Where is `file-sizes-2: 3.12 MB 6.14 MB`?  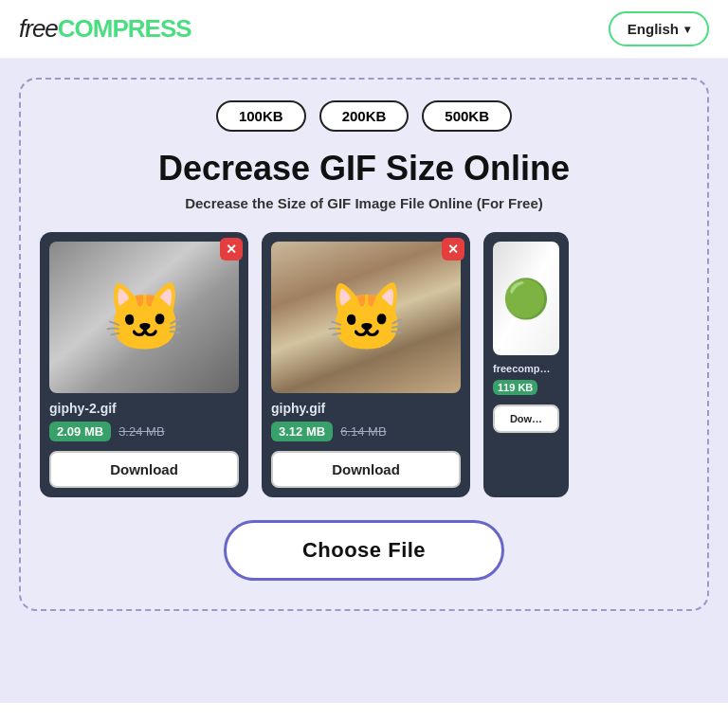 file-sizes-2: 3.12 MB 6.14 MB is located at coordinates (366, 432).